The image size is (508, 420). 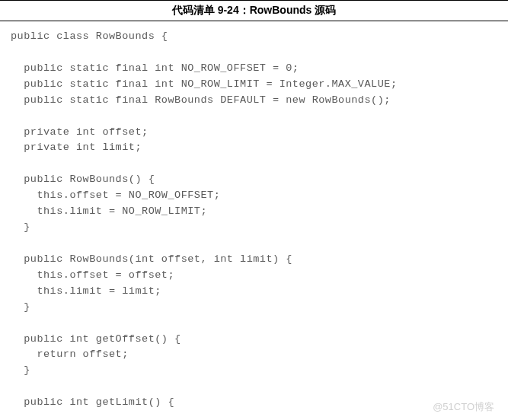 What do you see at coordinates (82, 180) in the screenshot?
I see `code-line: public RowBounds() {` at bounding box center [82, 180].